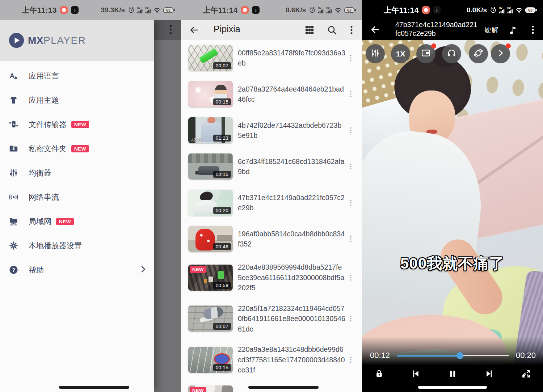 The image size is (543, 392). Describe the element at coordinates (379, 374) in the screenshot. I see `lock-icon` at that location.